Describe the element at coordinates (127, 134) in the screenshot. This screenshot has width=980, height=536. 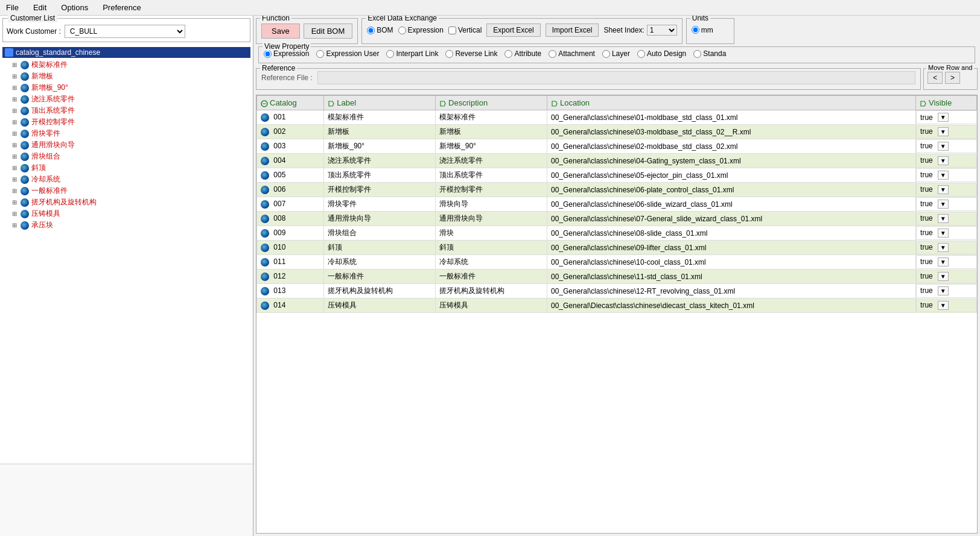
I see `tree-item: ⊞ 滑块零件` at that location.